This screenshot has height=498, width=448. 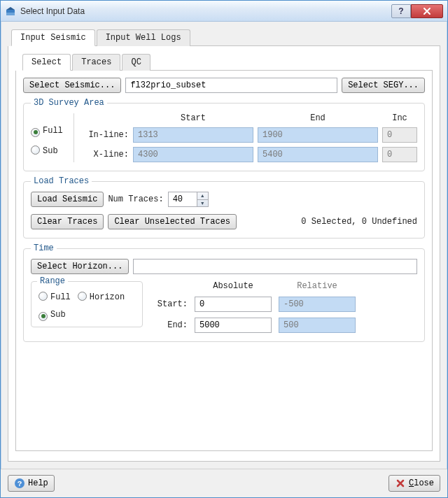 I want to click on num-traces-input, so click(x=183, y=199).